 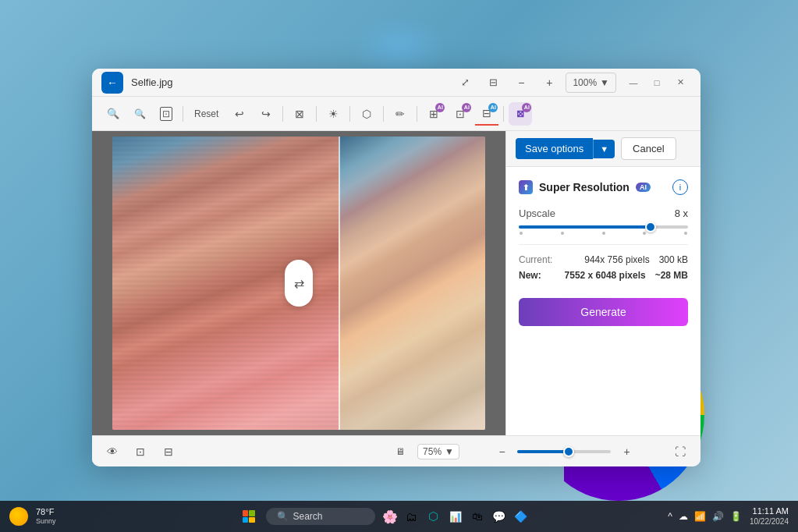 What do you see at coordinates (246, 513) in the screenshot?
I see `win-logo-red` at bounding box center [246, 513].